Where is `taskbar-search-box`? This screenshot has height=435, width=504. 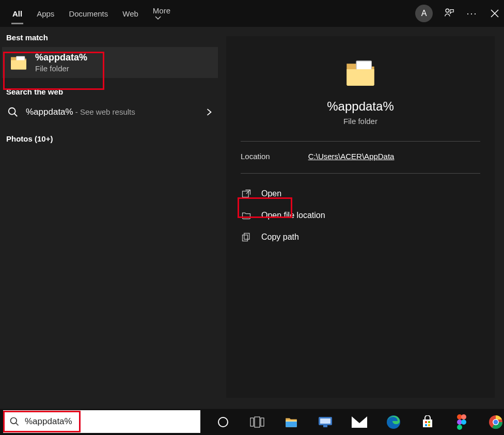
taskbar-search-box is located at coordinates (102, 422).